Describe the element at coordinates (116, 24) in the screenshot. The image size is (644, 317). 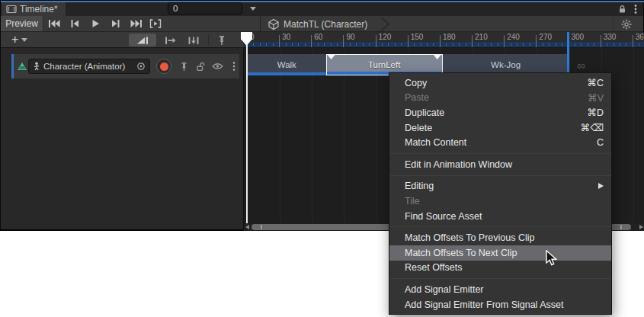
I see `next-frame-button` at that location.